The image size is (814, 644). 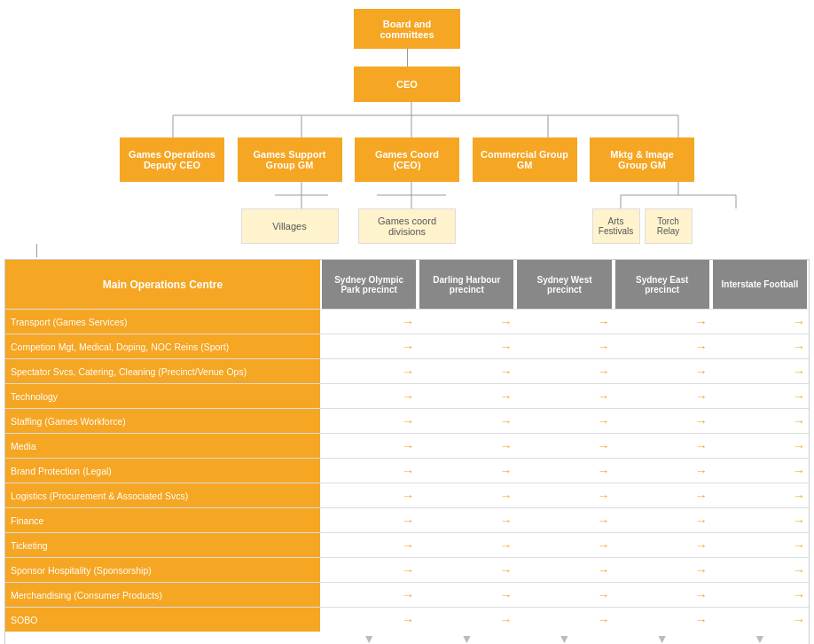 What do you see at coordinates (407, 226) in the screenshot?
I see `games-coord-div-label: Games coord divisions` at bounding box center [407, 226].